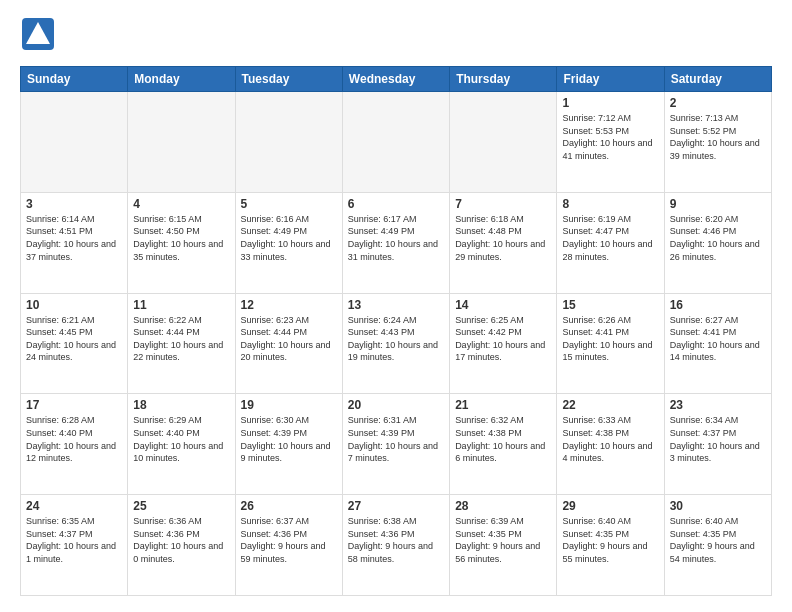 This screenshot has height=612, width=792. I want to click on day-info: Sunrise: 6:28 AM Sunset: 4:40 PM Dayligh…, so click(74, 439).